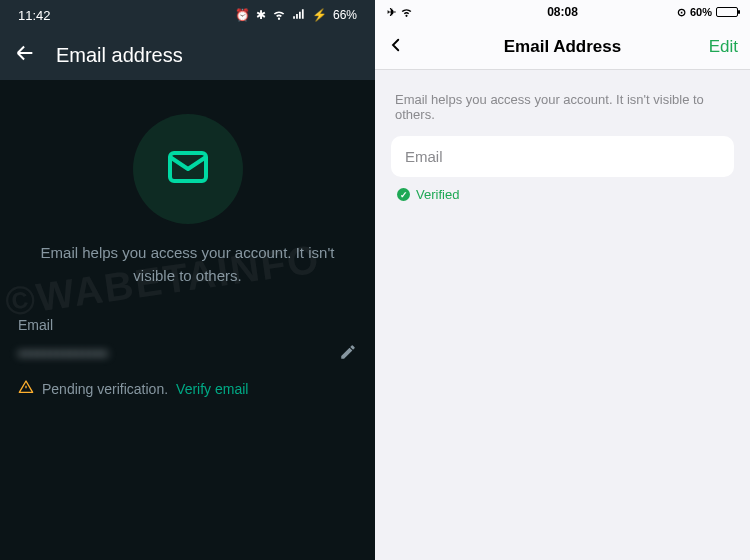  I want to click on page-title: Email Address, so click(562, 47).